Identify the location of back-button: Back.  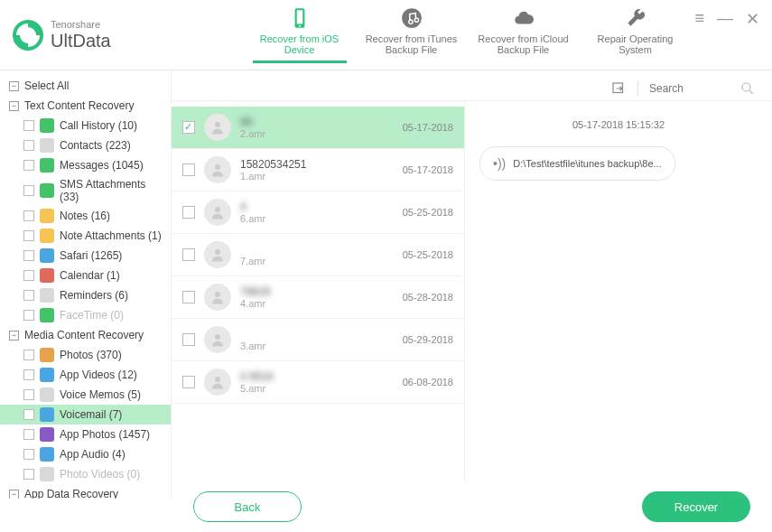
(247, 507).